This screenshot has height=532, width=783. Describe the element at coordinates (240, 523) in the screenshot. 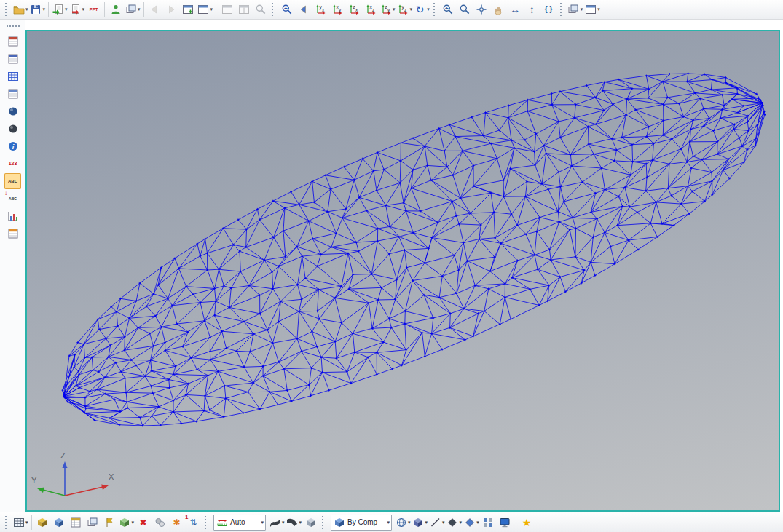

I see `mesh-size-combo: Auto▾` at that location.